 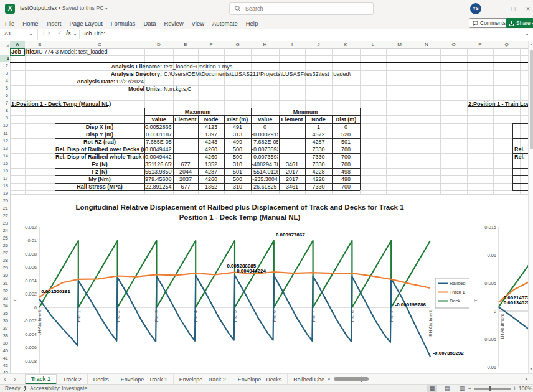 What do you see at coordinates (19, 34) in the screenshot?
I see `name-box: A1 ▾` at bounding box center [19, 34].